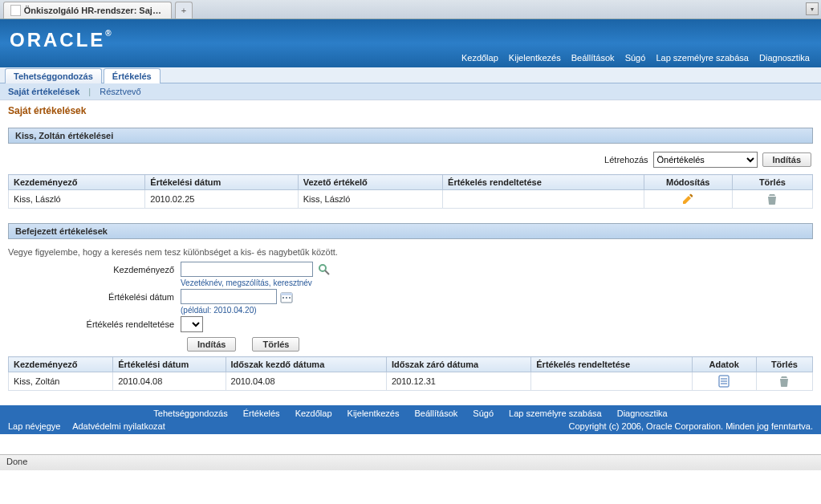  I want to click on footer-link-privacy: Adatvédelmi nyilatkozat, so click(119, 426).